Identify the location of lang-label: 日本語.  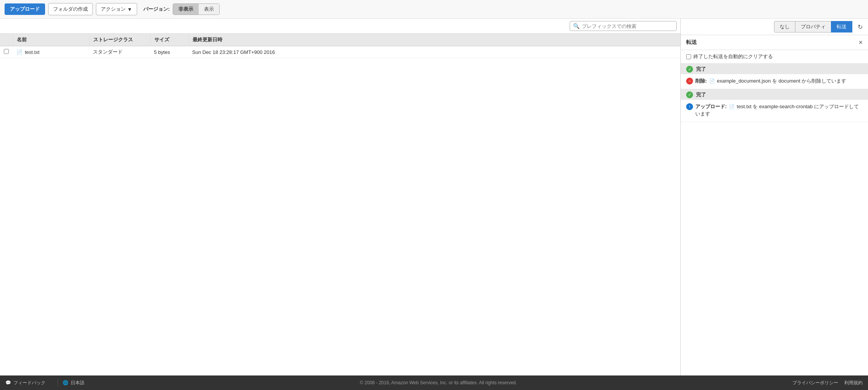
(78, 383).